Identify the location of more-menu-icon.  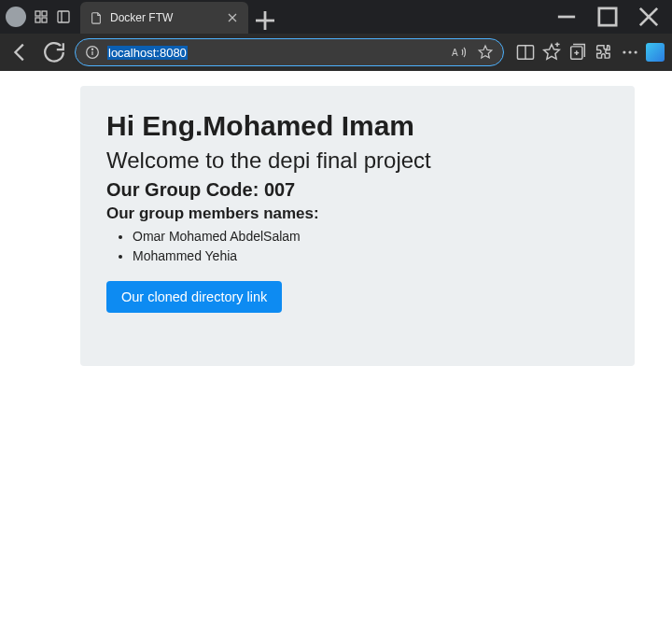
(630, 52).